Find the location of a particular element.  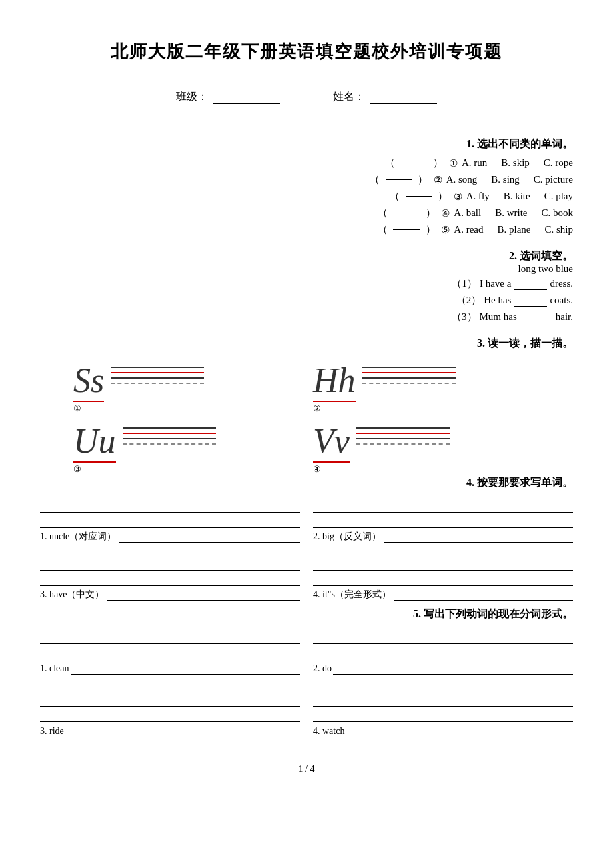

q2-paren-close: ） is located at coordinates (423, 180).